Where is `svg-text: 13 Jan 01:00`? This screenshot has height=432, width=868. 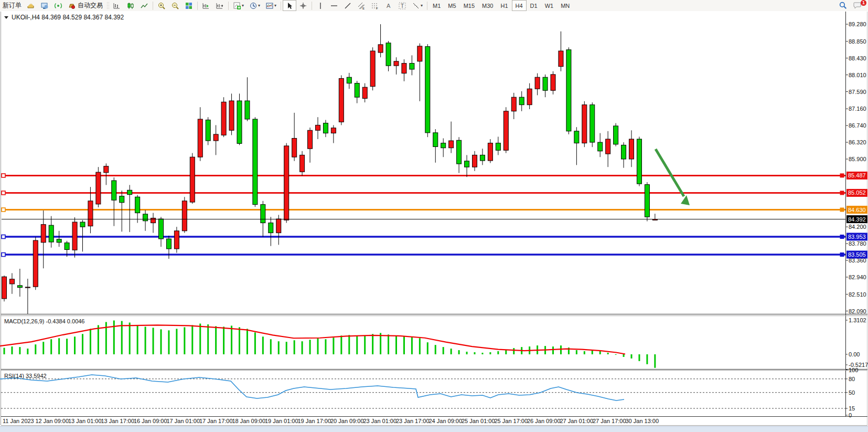 svg-text: 13 Jan 01:00 is located at coordinates (85, 421).